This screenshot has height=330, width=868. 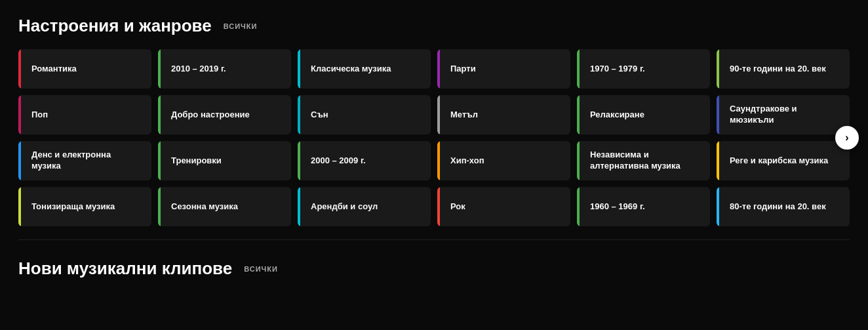 What do you see at coordinates (776, 207) in the screenshot?
I see `genre-label-80te: 80-те години на 20. век` at bounding box center [776, 207].